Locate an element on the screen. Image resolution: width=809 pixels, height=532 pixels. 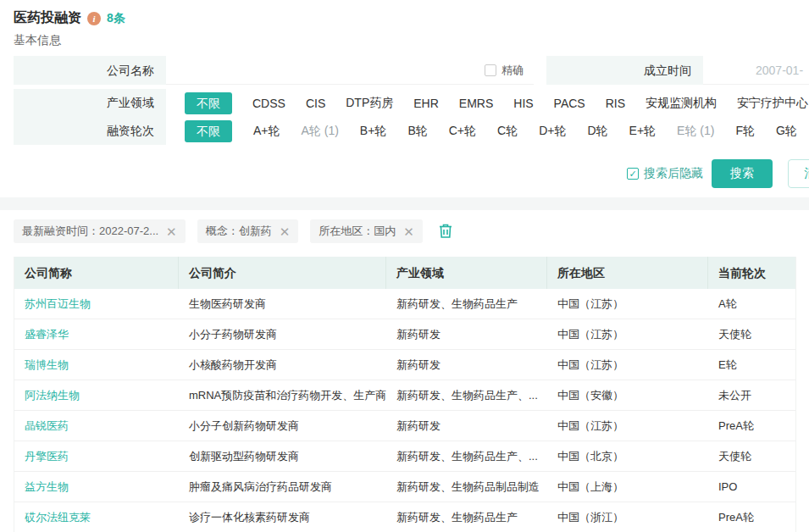
table-row: 盛睿泽华 小分子药物研发商 新药研发 中国（江苏） 天使轮 is located at coordinates (405, 335).